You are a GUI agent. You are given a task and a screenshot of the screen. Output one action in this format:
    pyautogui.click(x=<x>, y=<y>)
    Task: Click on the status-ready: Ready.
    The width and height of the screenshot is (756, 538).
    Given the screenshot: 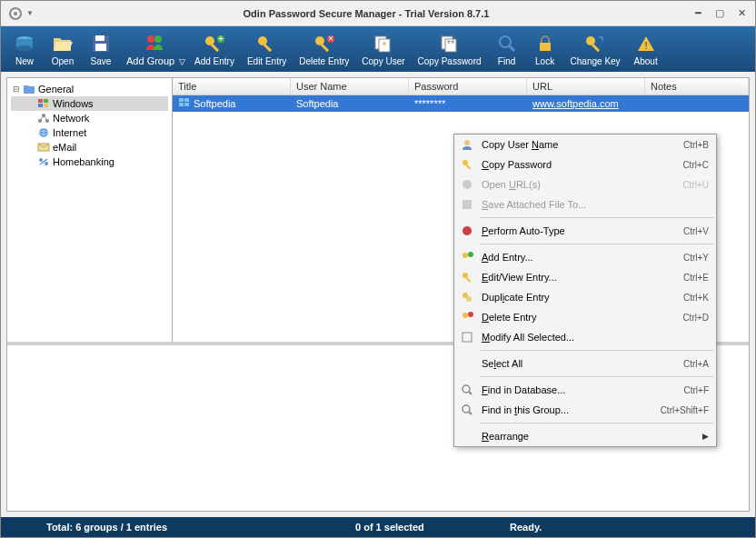 What is the action you would take?
    pyautogui.click(x=628, y=527)
    